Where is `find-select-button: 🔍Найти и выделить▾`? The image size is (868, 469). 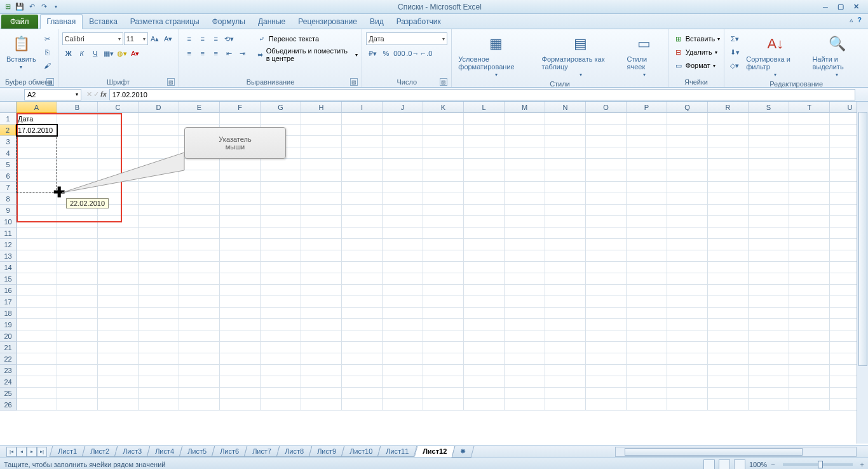
find-select-button: 🔍Найти и выделить▾ is located at coordinates (837, 56).